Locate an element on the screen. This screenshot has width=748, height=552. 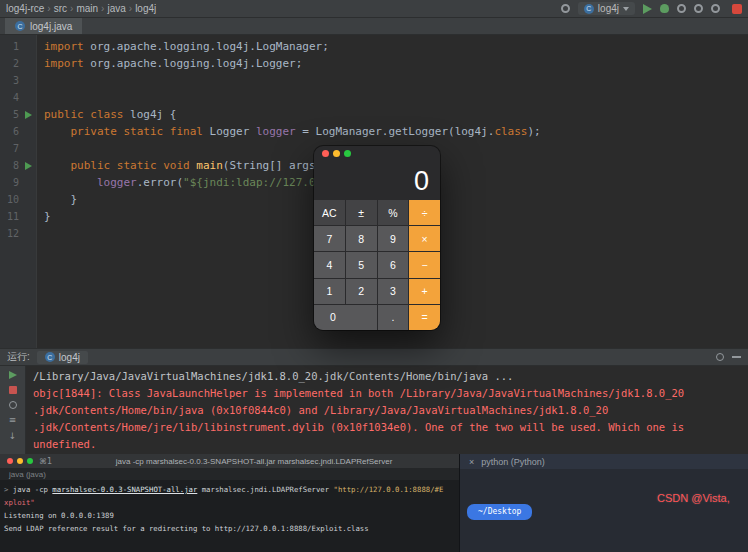
calc-button-decimal: . is located at coordinates (394, 318).